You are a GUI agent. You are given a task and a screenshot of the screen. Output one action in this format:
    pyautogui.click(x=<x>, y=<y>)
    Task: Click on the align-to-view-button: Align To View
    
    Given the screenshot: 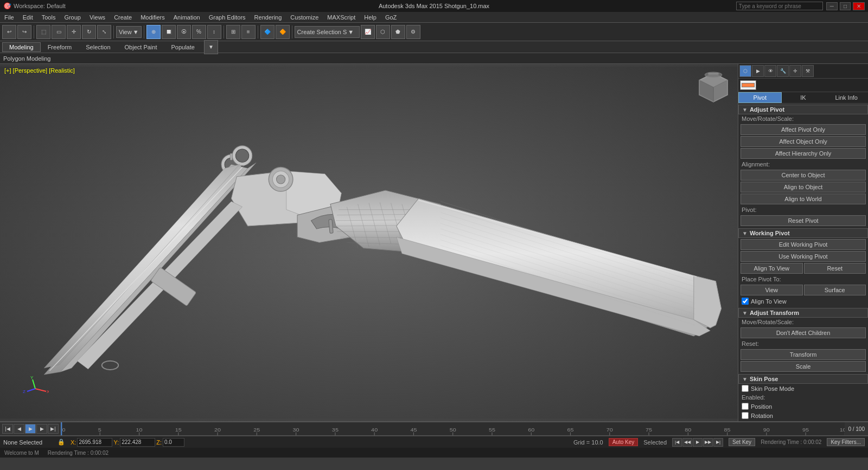 What is the action you would take?
    pyautogui.click(x=771, y=268)
    